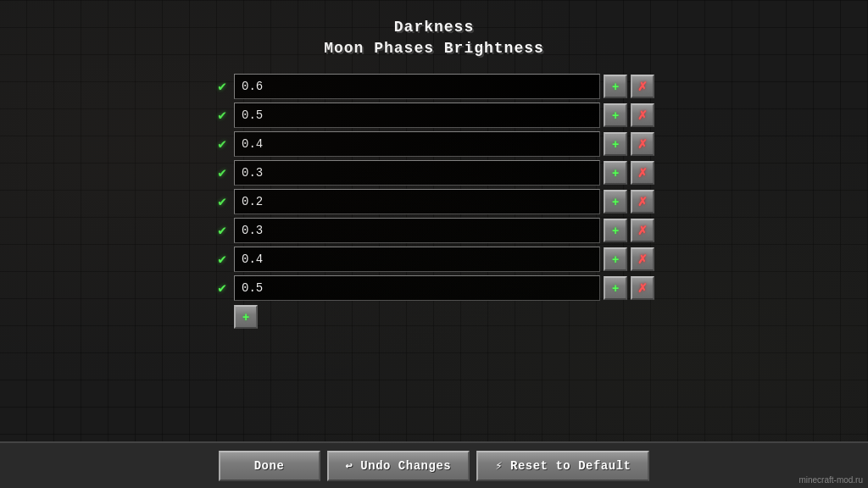  I want to click on watermark: minecraft-mod.ru, so click(831, 480).